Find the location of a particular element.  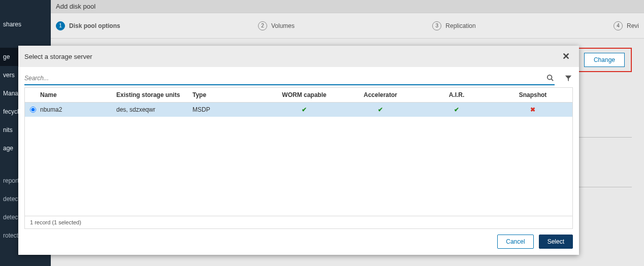

filter-icon is located at coordinates (568, 79).